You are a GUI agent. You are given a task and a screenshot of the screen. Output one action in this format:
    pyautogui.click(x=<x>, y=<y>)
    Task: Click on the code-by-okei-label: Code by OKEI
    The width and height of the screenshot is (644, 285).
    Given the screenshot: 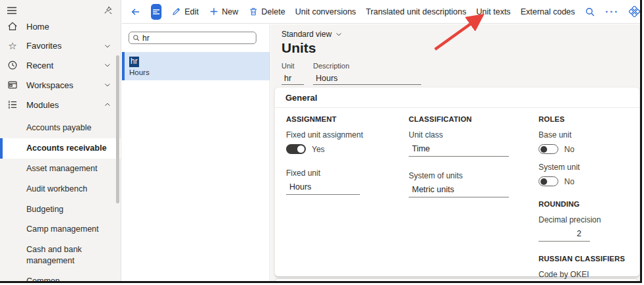 What is the action you would take?
    pyautogui.click(x=584, y=274)
    